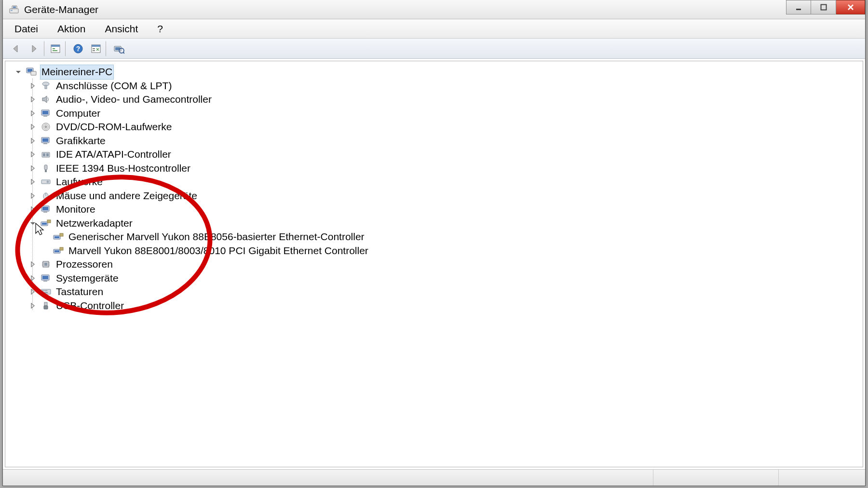 This screenshot has width=868, height=488. What do you see at coordinates (123, 169) in the screenshot?
I see `tree-category-label: IEEE 1394 Bus-Hostcontroller` at bounding box center [123, 169].